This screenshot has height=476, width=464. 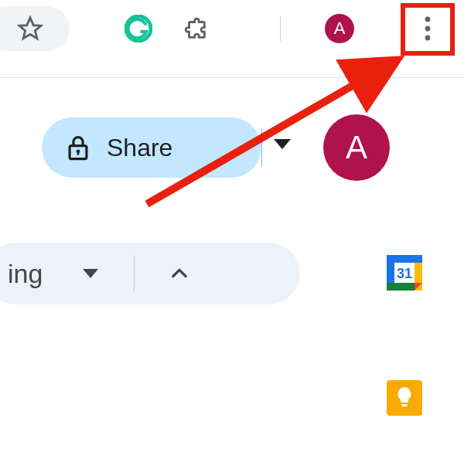 I want to click on browser-profile-avatar: A, so click(x=339, y=29).